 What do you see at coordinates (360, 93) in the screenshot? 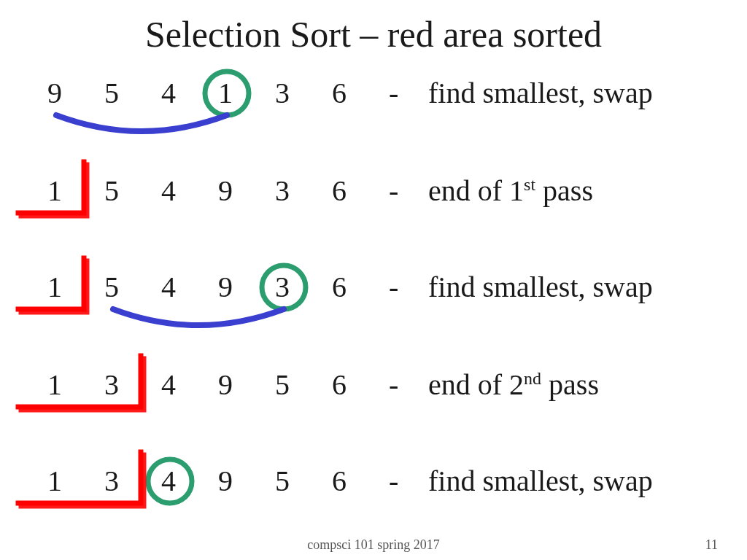
I see `cell-0-5: 6` at bounding box center [360, 93].